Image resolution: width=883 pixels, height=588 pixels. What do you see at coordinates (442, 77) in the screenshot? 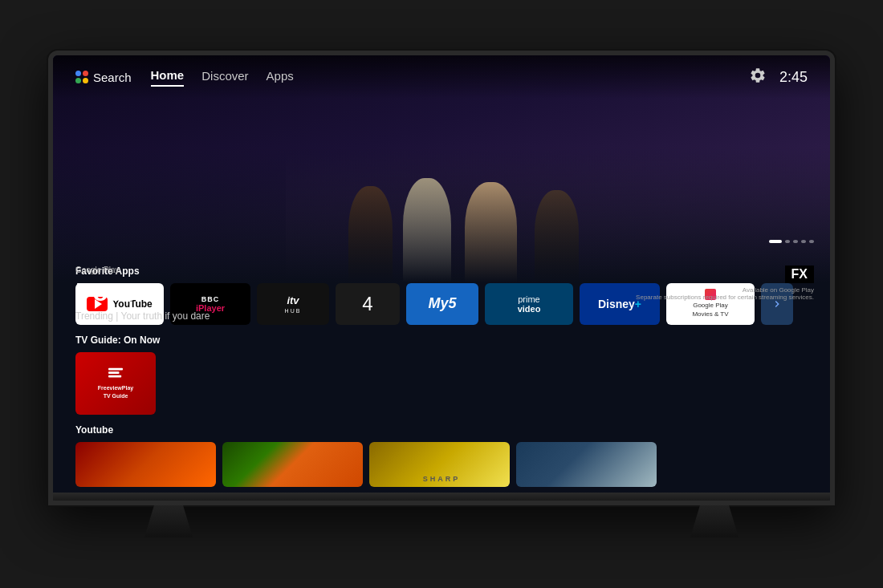
I see `top-nav: Search Home Discover Apps 2:45` at bounding box center [442, 77].